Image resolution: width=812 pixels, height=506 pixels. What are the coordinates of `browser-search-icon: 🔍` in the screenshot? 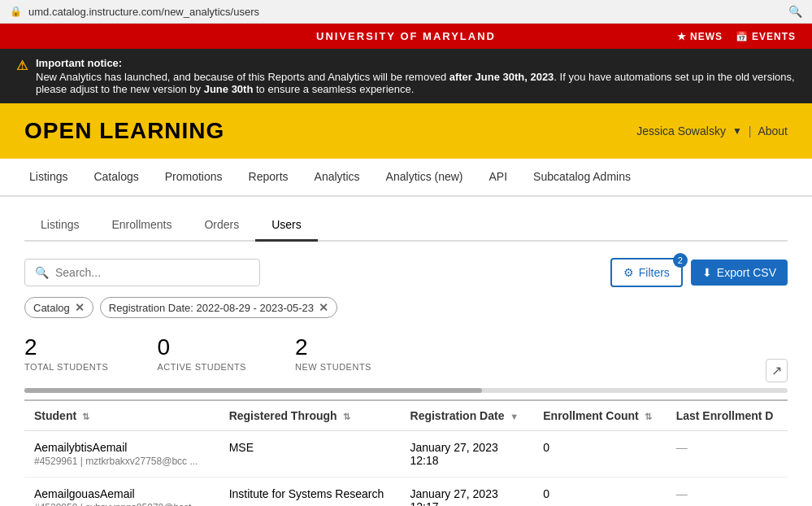 It's located at (795, 11).